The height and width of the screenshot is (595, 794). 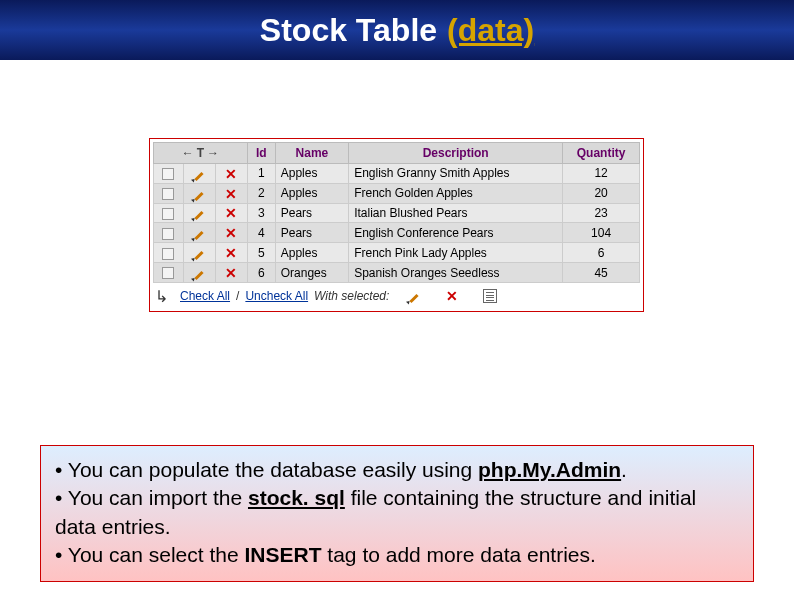 What do you see at coordinates (398, 512) in the screenshot?
I see `note-line-2: • You can import the stock. sql file con…` at bounding box center [398, 512].